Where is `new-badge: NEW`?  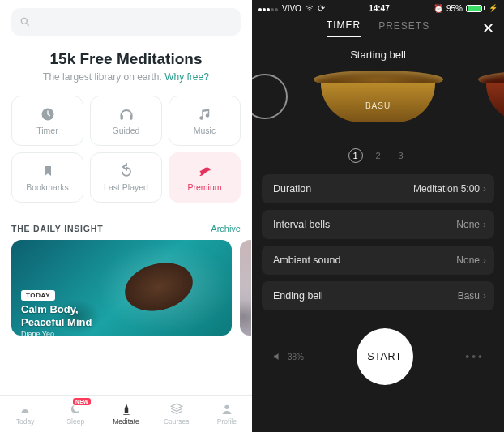
new-badge: NEW is located at coordinates (82, 402).